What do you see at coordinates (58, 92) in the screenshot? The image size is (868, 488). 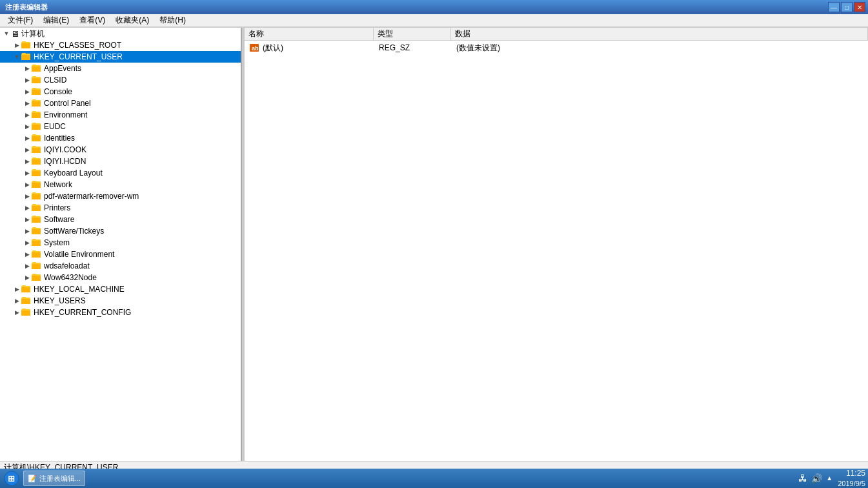 I see `label-console: Console` at bounding box center [58, 92].